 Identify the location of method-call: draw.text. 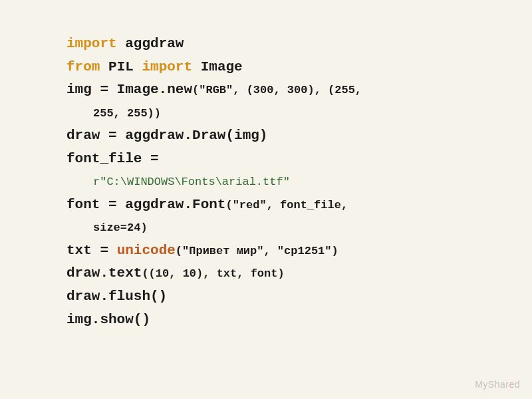
(104, 273).